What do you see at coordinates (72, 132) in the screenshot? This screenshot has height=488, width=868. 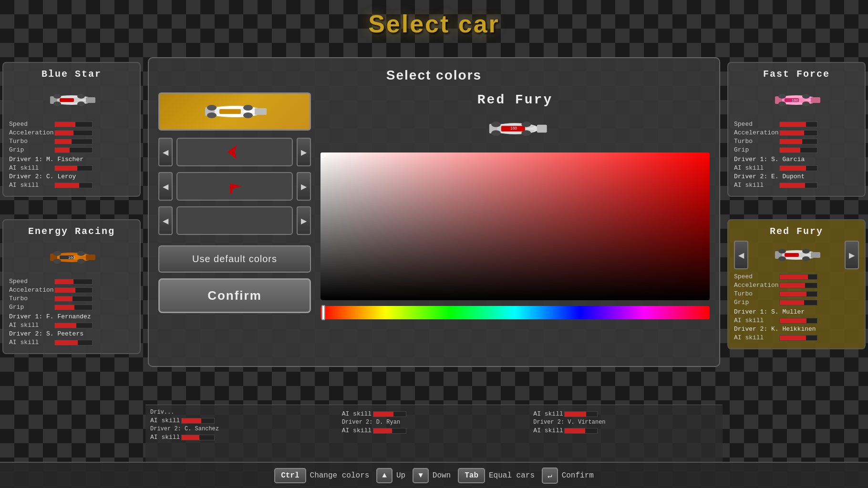 I see `blue-star-accel-row: Acceleration` at bounding box center [72, 132].